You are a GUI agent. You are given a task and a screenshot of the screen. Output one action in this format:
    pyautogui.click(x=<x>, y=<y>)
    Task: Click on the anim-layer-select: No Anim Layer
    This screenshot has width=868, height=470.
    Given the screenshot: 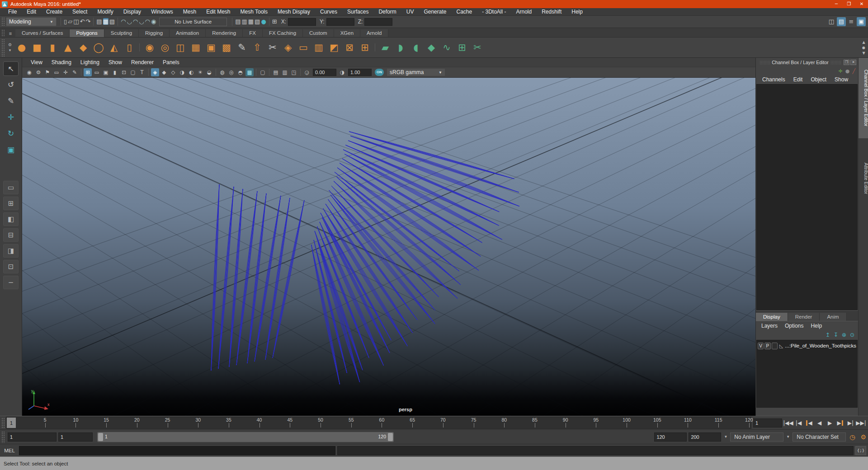 What is the action you would take?
    pyautogui.click(x=757, y=437)
    